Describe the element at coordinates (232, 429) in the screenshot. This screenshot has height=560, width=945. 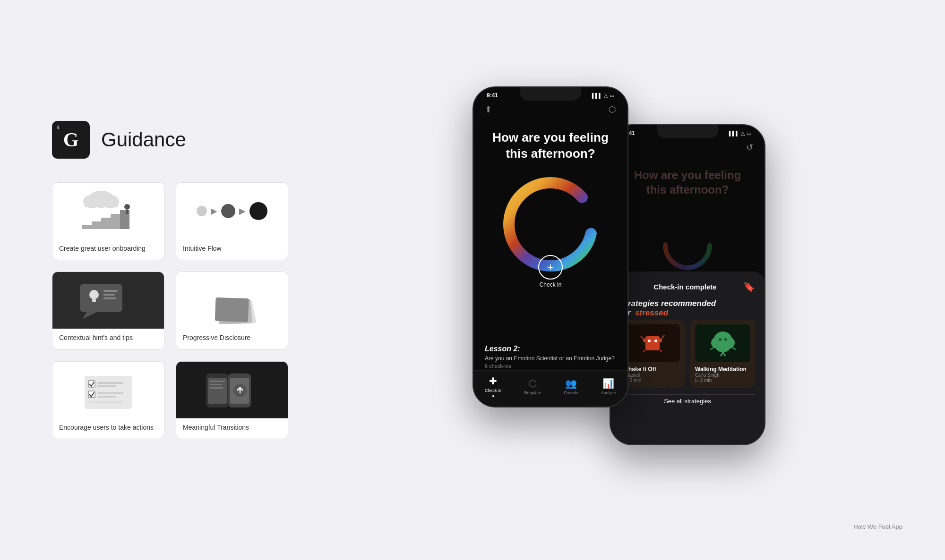
I see `meaningful-transitions-label: Meaningful Transitions` at that location.